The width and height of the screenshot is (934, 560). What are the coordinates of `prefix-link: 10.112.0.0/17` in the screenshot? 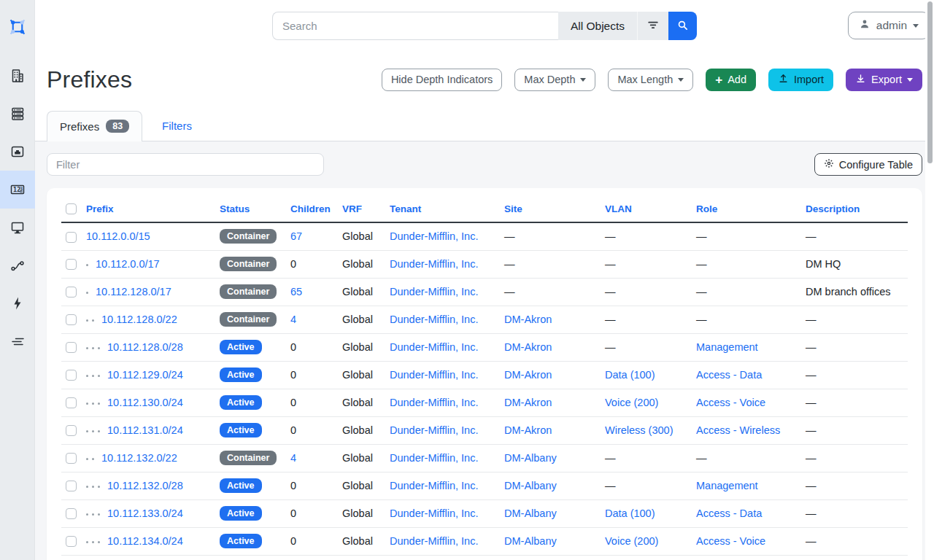 It's located at (128, 264).